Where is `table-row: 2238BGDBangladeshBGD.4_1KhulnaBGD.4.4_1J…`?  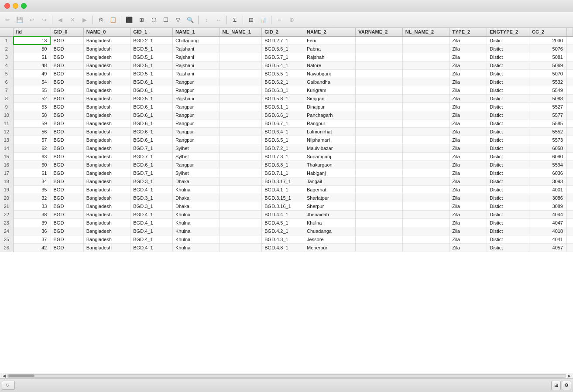 table-row: 2238BGDBangladeshBGD.4_1KhulnaBGD.4.4_1J… is located at coordinates (286, 215).